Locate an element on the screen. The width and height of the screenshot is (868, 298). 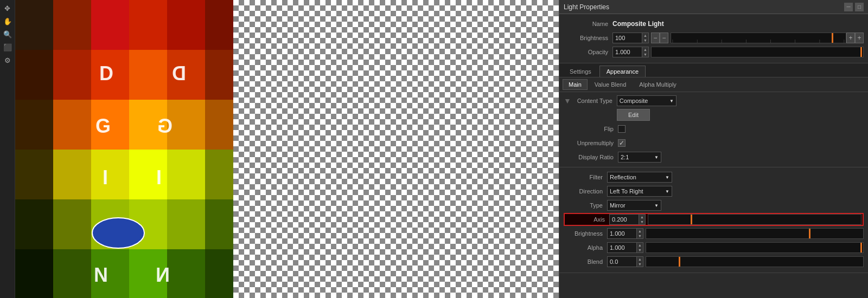
display-ratio-value: 2:1 is located at coordinates (625, 157).